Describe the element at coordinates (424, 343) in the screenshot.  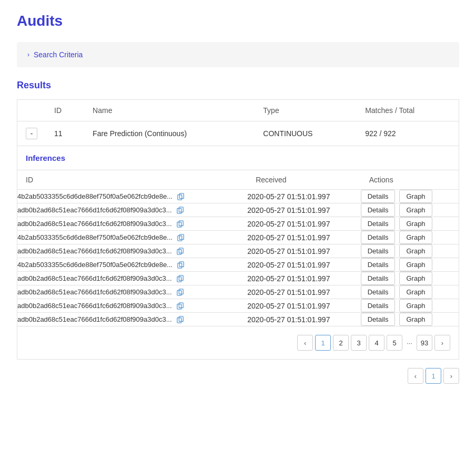
I see `pagination-last: 93` at that location.